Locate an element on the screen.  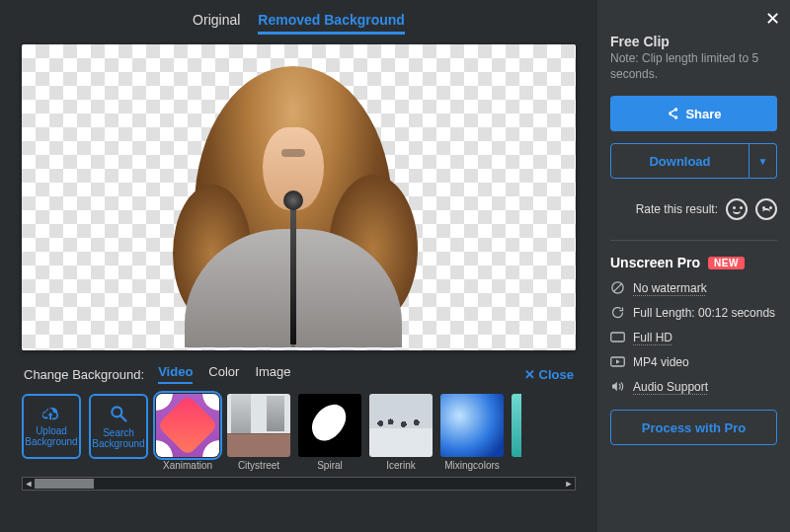
close-icon: ✕ is located at coordinates (529, 375).